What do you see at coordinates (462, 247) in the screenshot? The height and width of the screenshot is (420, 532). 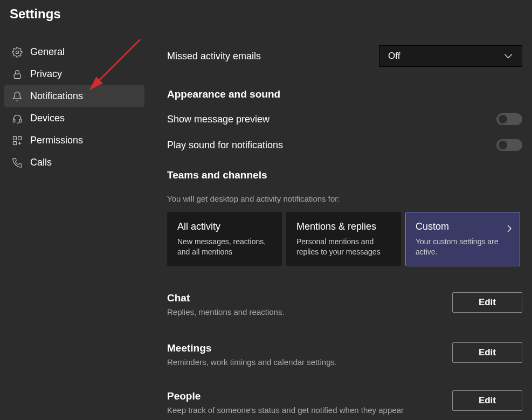 I see `card-desc: Your custom settings are active.` at bounding box center [462, 247].